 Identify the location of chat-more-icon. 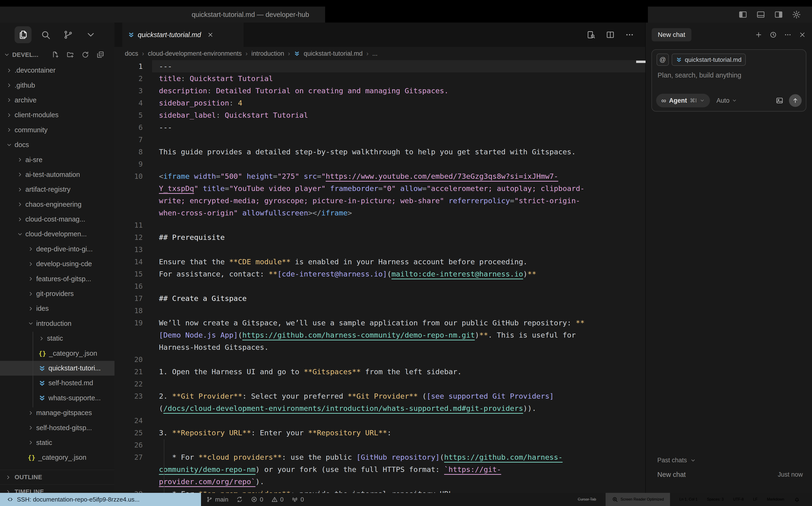
(788, 35).